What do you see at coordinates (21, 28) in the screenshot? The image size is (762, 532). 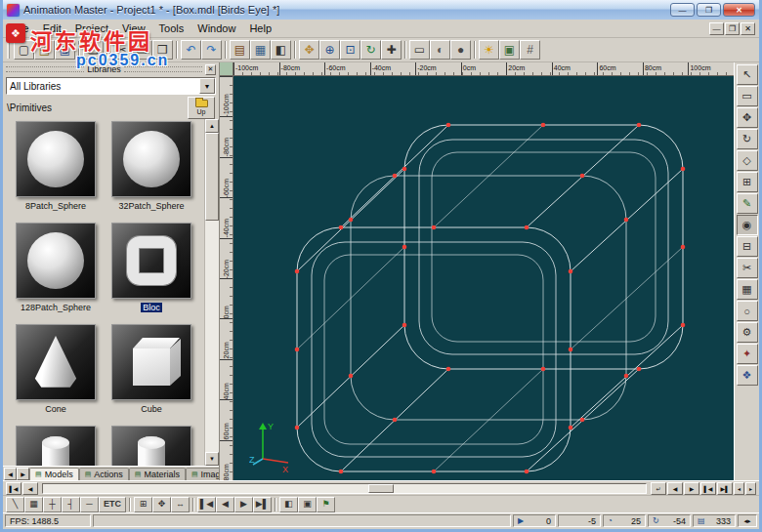 I see `menu-item: File` at bounding box center [21, 28].